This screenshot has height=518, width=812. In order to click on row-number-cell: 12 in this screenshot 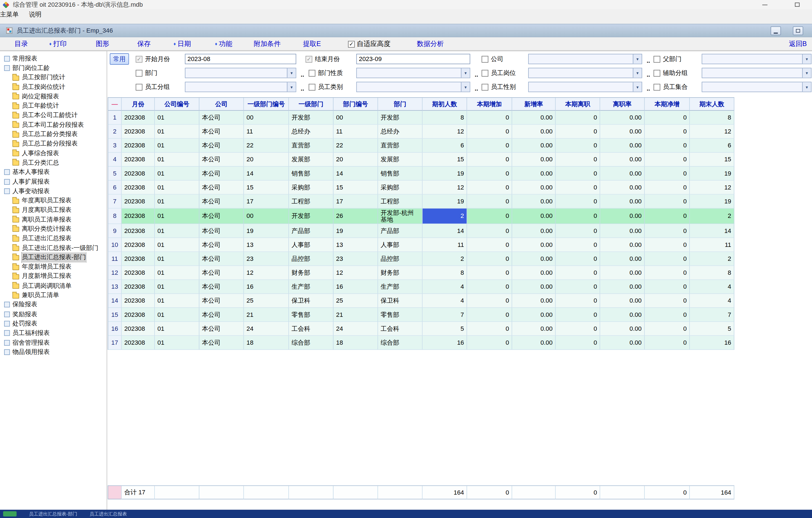, I will do `click(115, 273)`.